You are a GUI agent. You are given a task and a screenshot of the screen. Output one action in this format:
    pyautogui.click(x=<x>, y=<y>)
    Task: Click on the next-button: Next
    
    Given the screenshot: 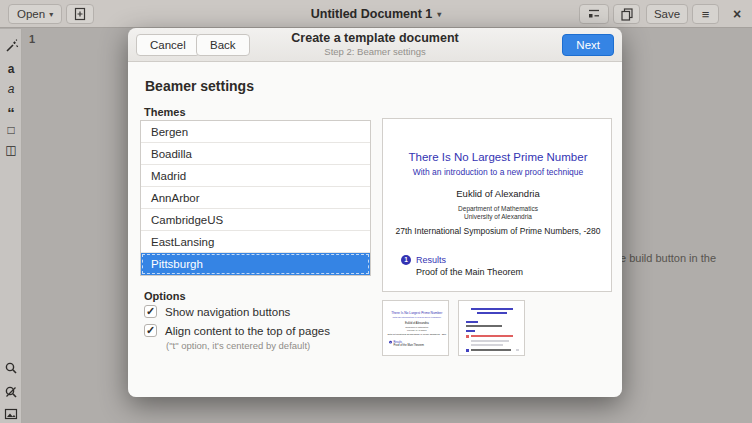 What is the action you would take?
    pyautogui.click(x=588, y=45)
    